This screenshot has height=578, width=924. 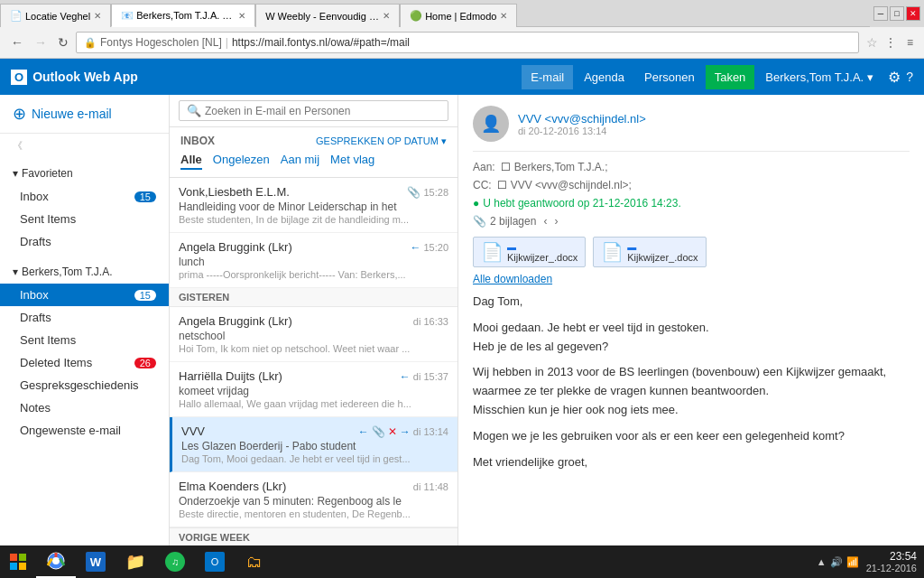 I want to click on plus-icon: ⊕, so click(x=20, y=114).